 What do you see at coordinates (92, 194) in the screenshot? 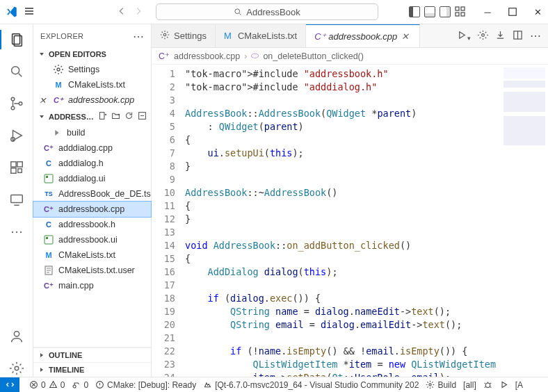
I see `file-tree-item: TSAddressBook_de_DE.ts` at bounding box center [92, 194].